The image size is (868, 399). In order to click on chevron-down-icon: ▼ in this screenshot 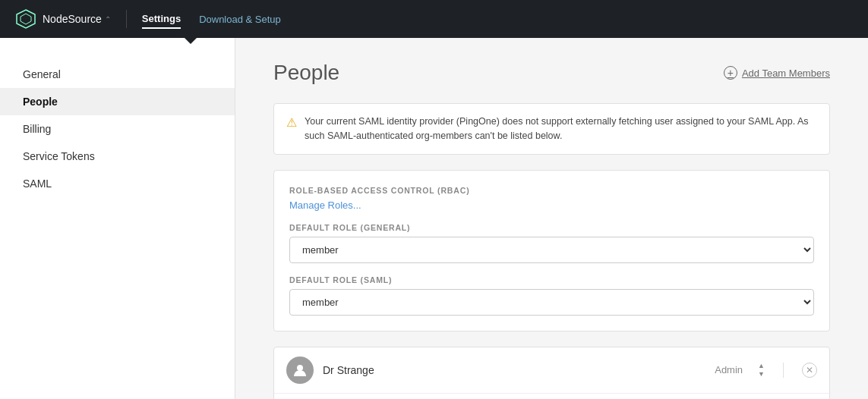, I will do `click(761, 375)`.